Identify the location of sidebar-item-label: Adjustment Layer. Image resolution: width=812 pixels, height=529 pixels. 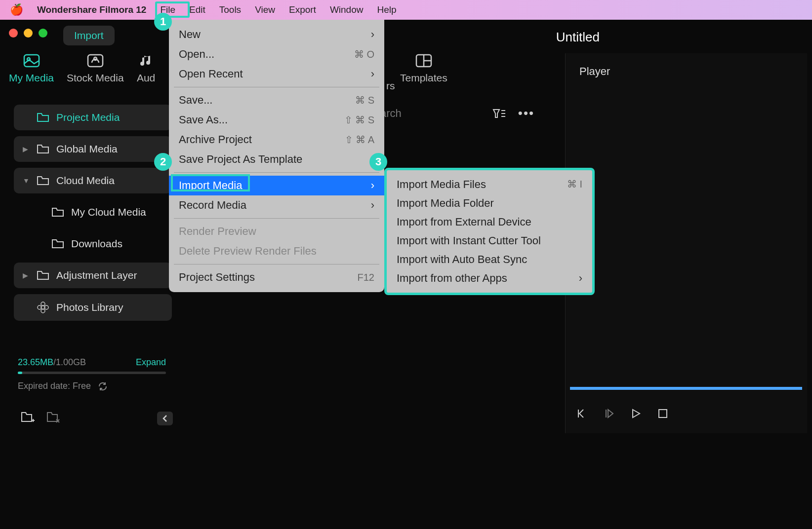
(97, 275).